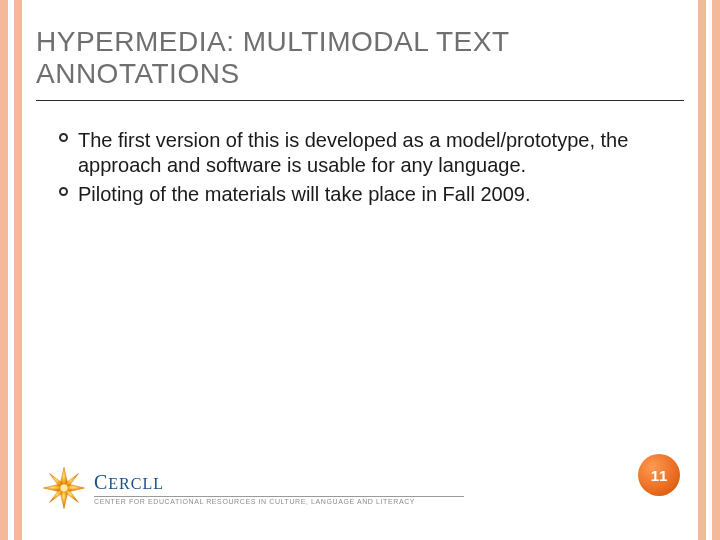  I want to click on star-icon, so click(64, 488).